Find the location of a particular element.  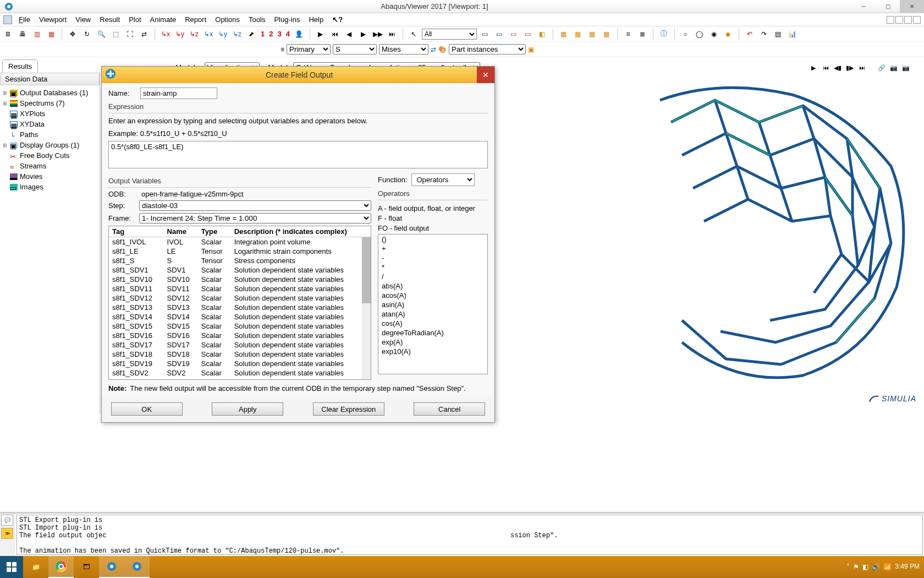

menu-plugins: Plug-ins is located at coordinates (287, 20).